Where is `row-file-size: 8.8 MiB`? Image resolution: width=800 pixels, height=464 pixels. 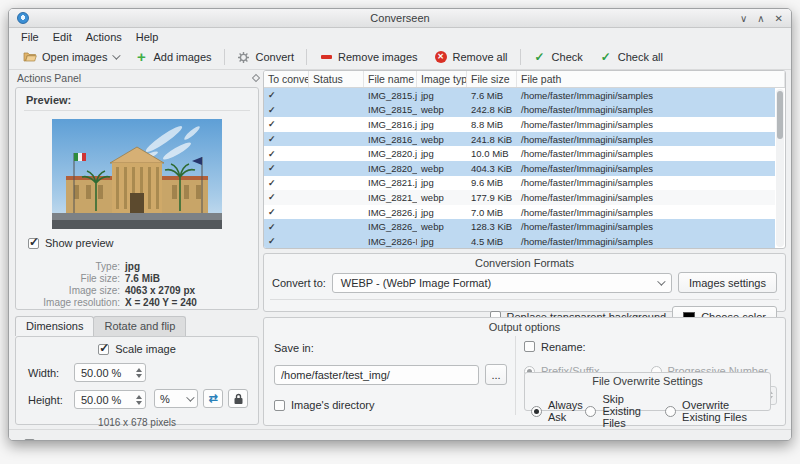
row-file-size: 8.8 MiB is located at coordinates (492, 124).